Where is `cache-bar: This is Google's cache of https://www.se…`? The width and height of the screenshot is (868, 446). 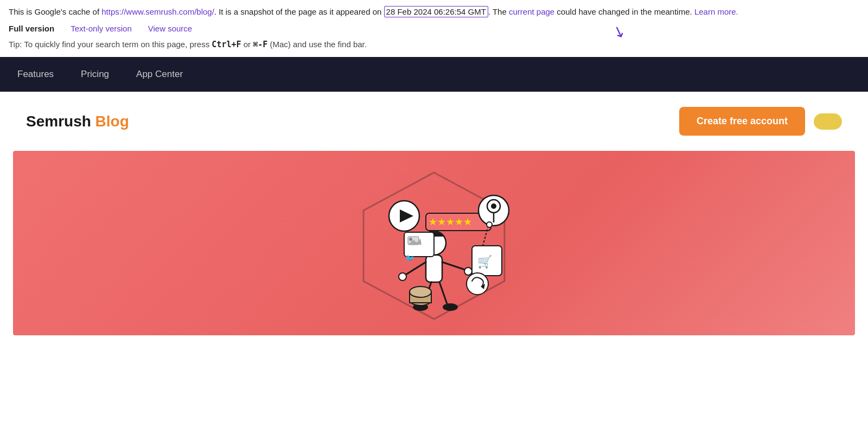 cache-bar: This is Google's cache of https://www.se… is located at coordinates (434, 11).